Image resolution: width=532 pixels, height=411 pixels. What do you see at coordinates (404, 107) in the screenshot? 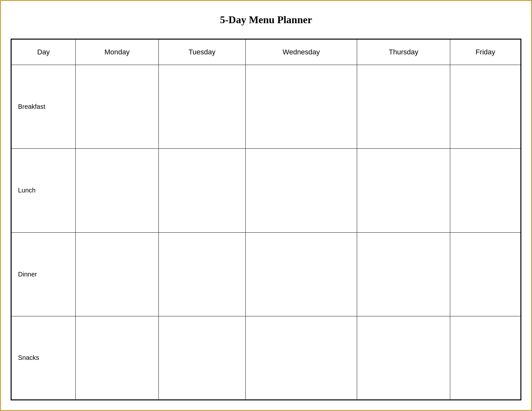
I see `breakfast-thursday` at bounding box center [404, 107].